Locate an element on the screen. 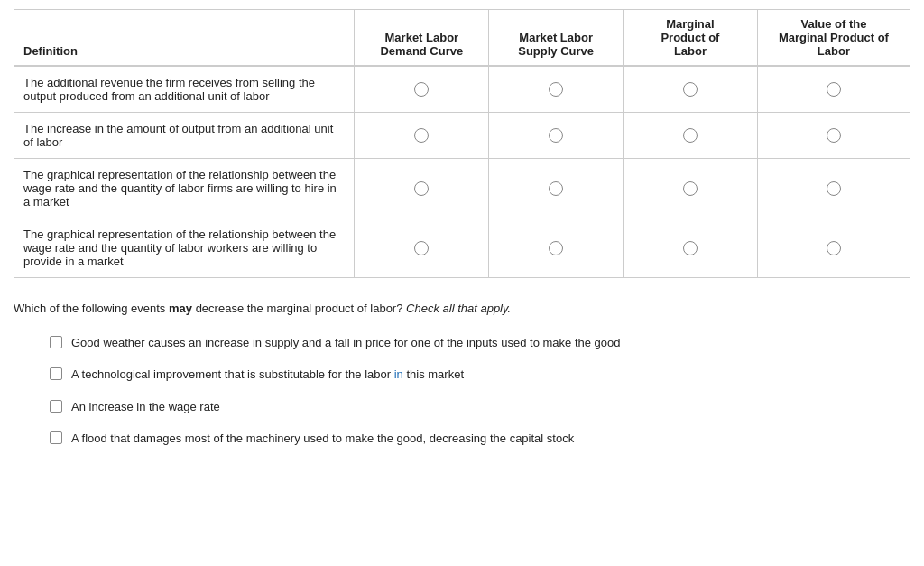 This screenshot has height=566, width=924. row4-col4-radio is located at coordinates (834, 248).